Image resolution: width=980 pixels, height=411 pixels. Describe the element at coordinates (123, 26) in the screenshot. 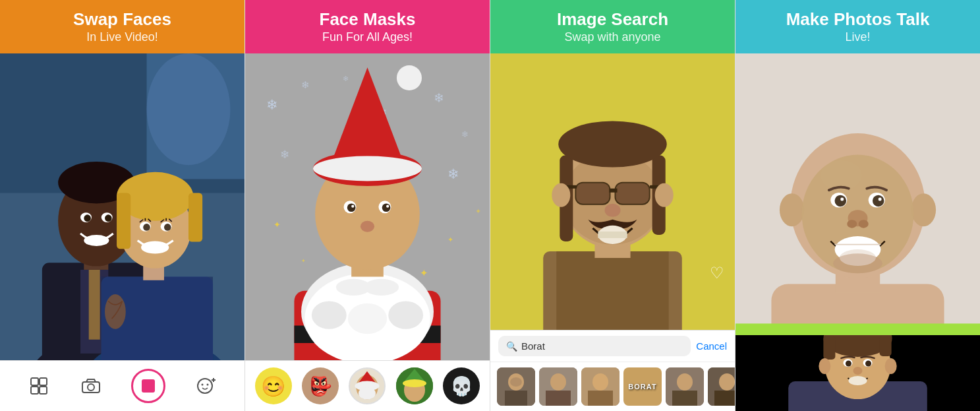

I see `panel-1-header: Swap Faces In Live Video!` at that location.